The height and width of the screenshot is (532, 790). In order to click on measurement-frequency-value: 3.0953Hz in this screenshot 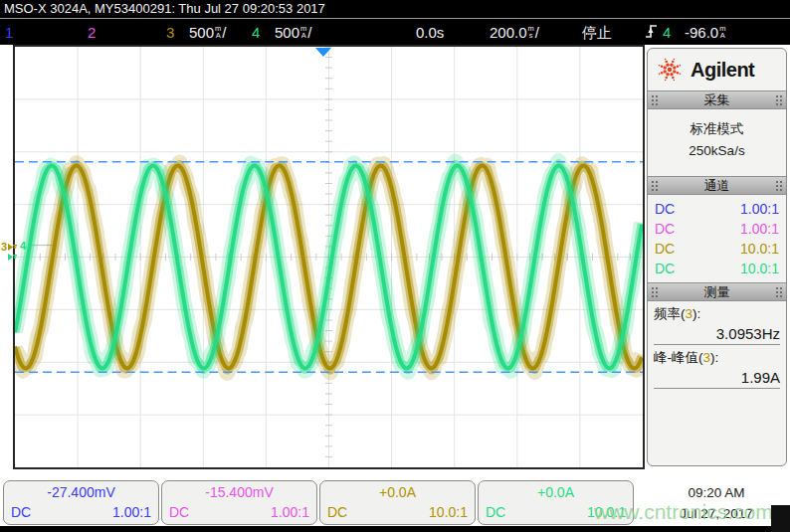, I will do `click(716, 334)`.